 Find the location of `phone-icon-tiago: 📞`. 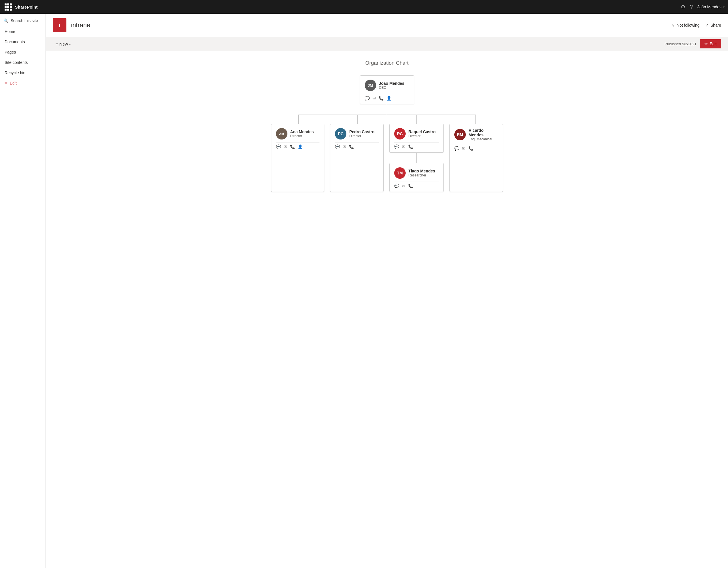

phone-icon-tiago: 📞 is located at coordinates (411, 186).